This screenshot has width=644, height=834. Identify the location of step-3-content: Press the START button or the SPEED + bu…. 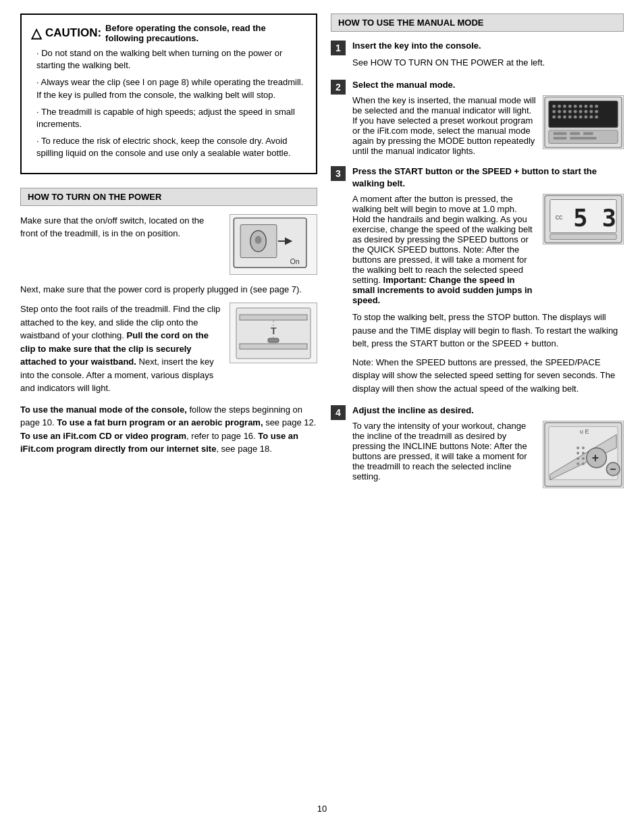
(488, 280).